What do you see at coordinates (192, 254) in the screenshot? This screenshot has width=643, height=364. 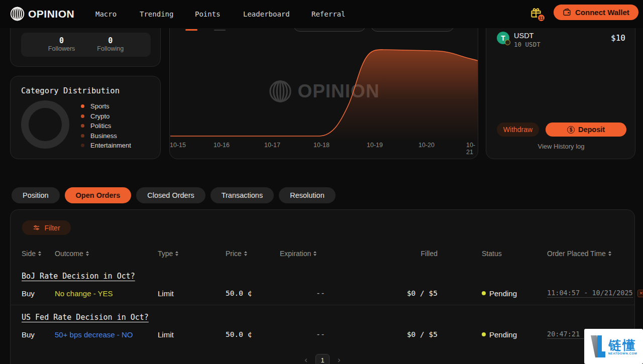 I see `col-type: Type` at bounding box center [192, 254].